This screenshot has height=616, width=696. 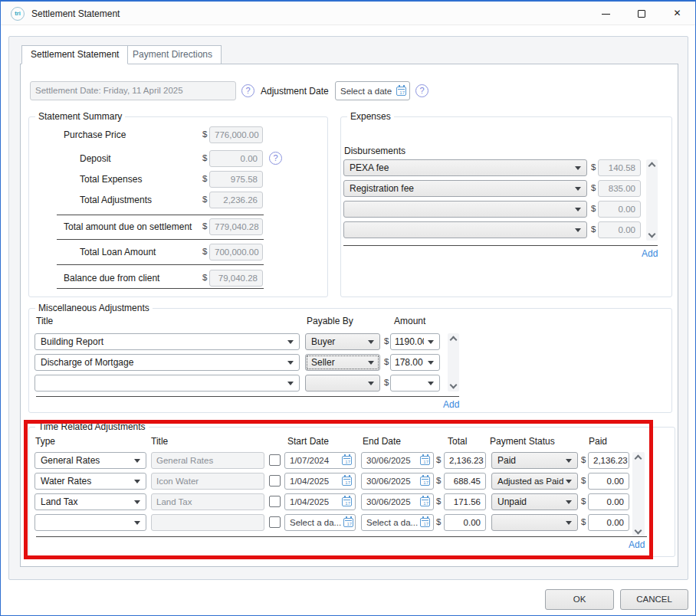 What do you see at coordinates (90, 502) in the screenshot?
I see `time-type-select: Land Tax` at bounding box center [90, 502].